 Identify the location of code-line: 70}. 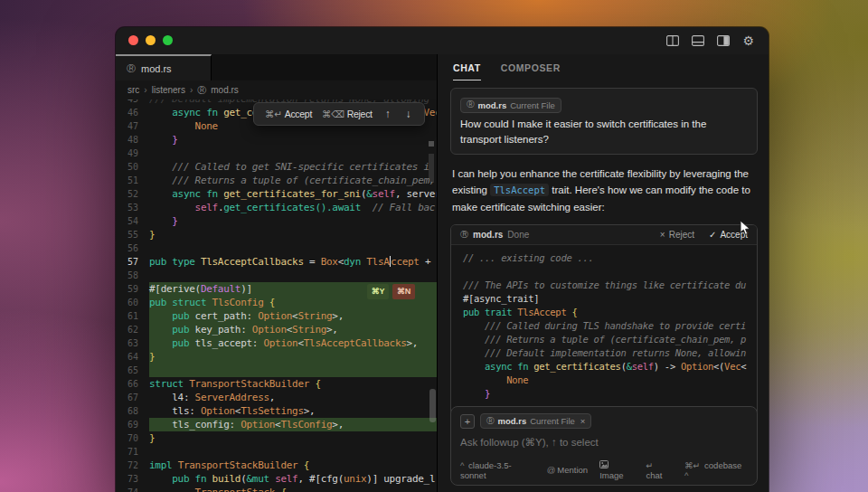
(277, 438).